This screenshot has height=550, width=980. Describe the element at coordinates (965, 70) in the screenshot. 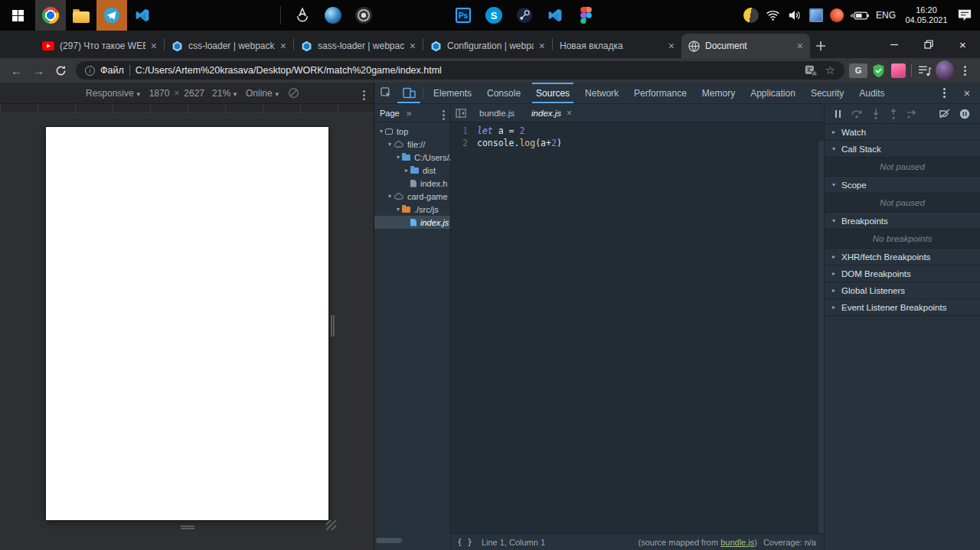

I see `chrome-menu-button` at that location.